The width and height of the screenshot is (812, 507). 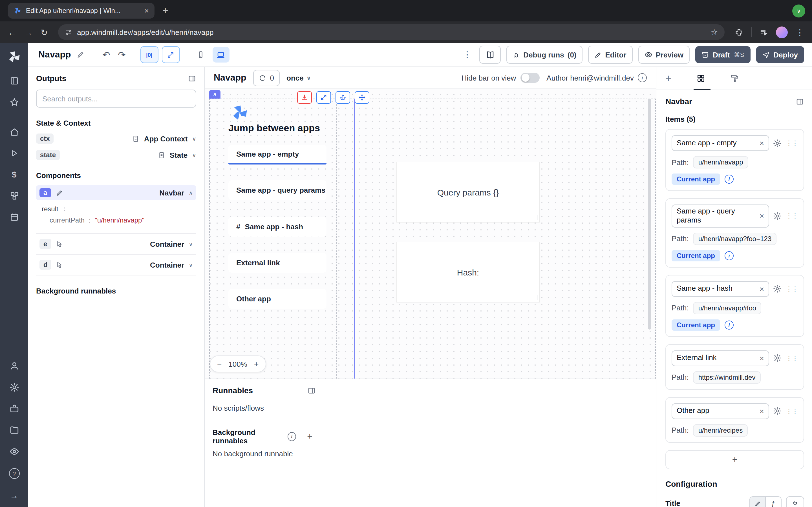 I want to click on url-text: app.windmill.dev/apps/edit/u/henri/navap…, so click(x=391, y=32).